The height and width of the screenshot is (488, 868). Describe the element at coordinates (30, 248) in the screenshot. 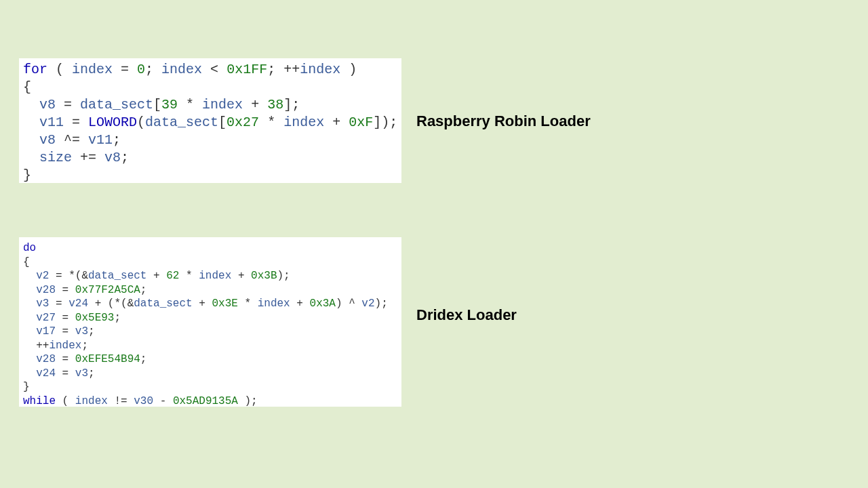

I see `keyword-do: do` at that location.